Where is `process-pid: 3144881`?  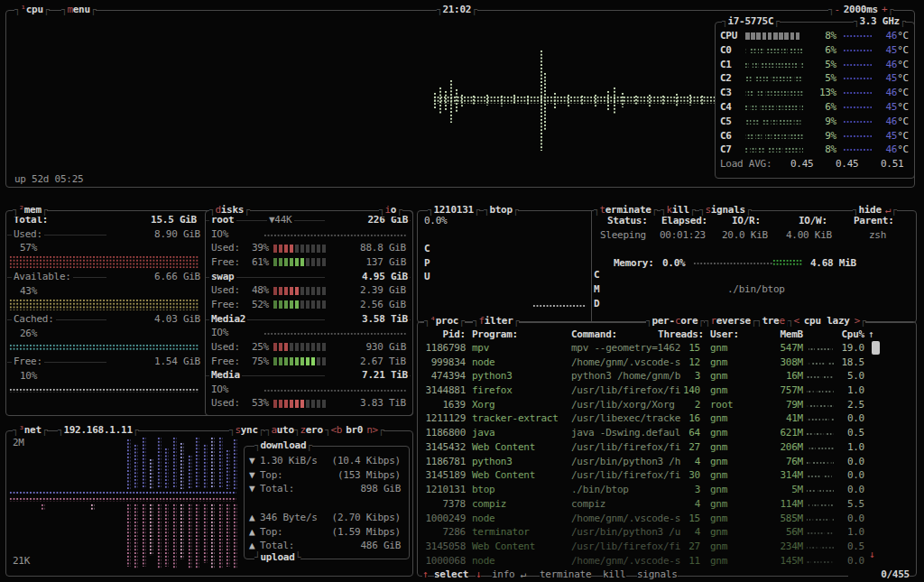
process-pid: 3144881 is located at coordinates (441, 391).